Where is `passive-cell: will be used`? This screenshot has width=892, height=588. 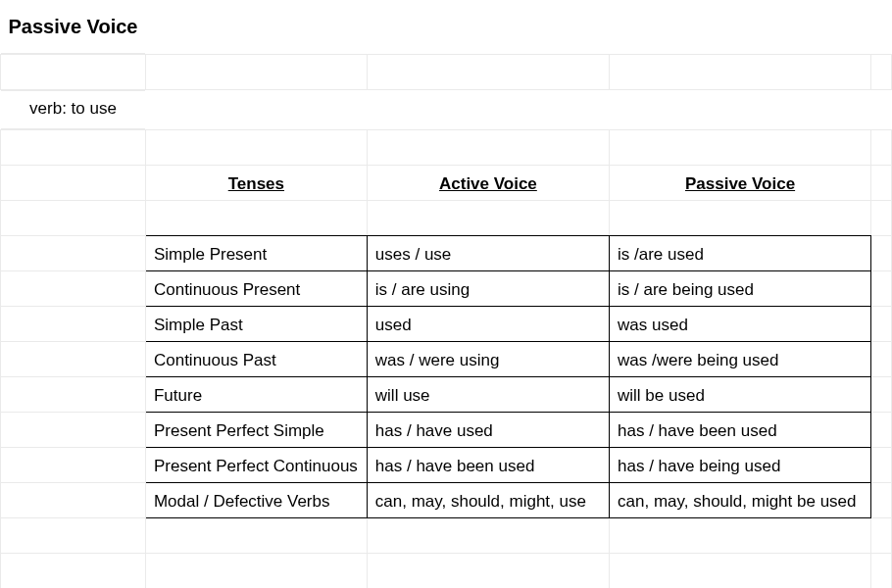
passive-cell: will be used is located at coordinates (741, 395).